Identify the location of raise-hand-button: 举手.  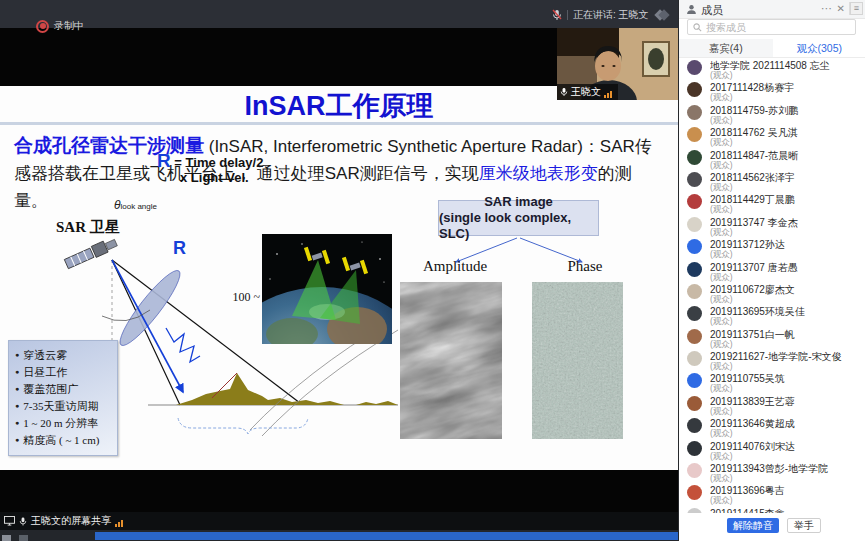
(804, 526).